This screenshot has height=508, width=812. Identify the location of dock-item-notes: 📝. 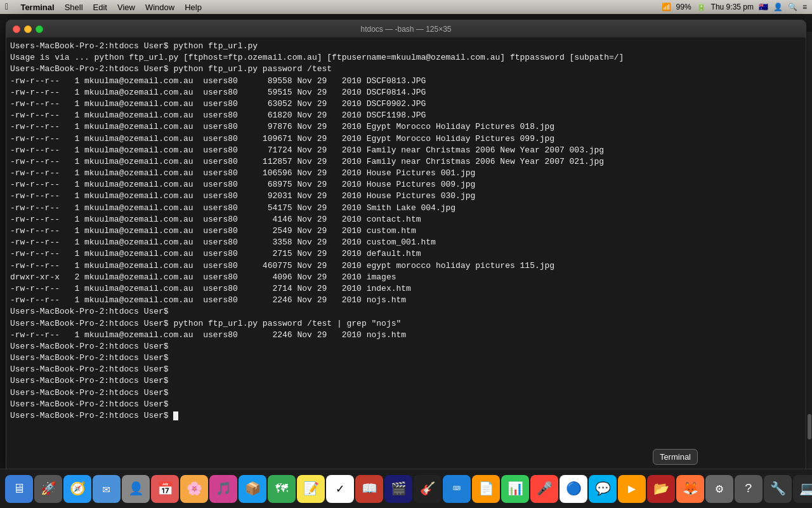
(311, 489).